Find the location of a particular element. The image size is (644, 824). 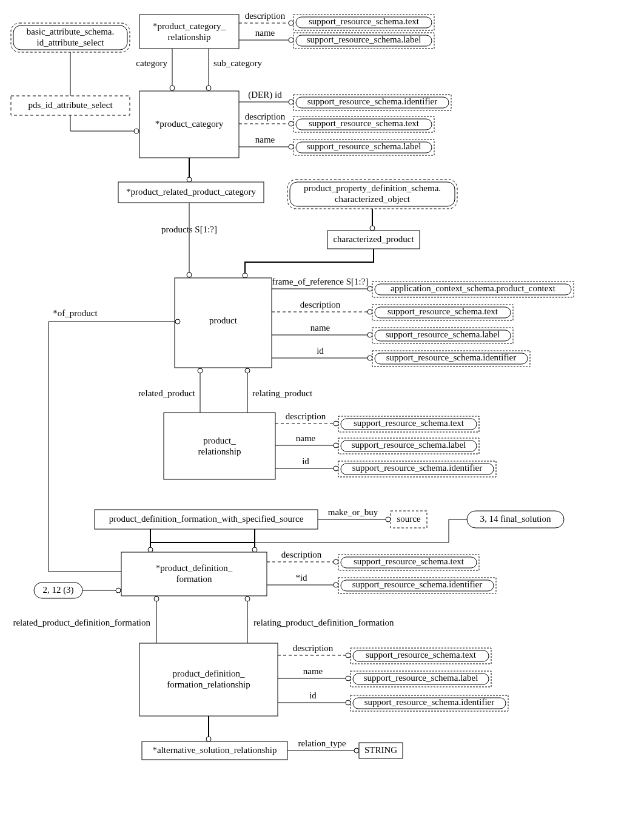

type-source-label: source is located at coordinates (409, 519).